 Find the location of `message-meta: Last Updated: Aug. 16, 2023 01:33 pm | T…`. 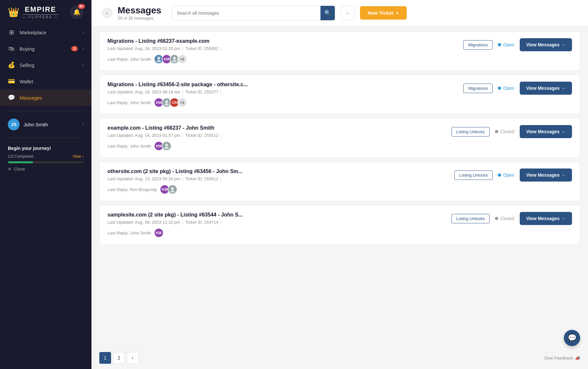

message-meta: Last Updated: Aug. 16, 2023 01:33 pm | T… is located at coordinates (283, 48).